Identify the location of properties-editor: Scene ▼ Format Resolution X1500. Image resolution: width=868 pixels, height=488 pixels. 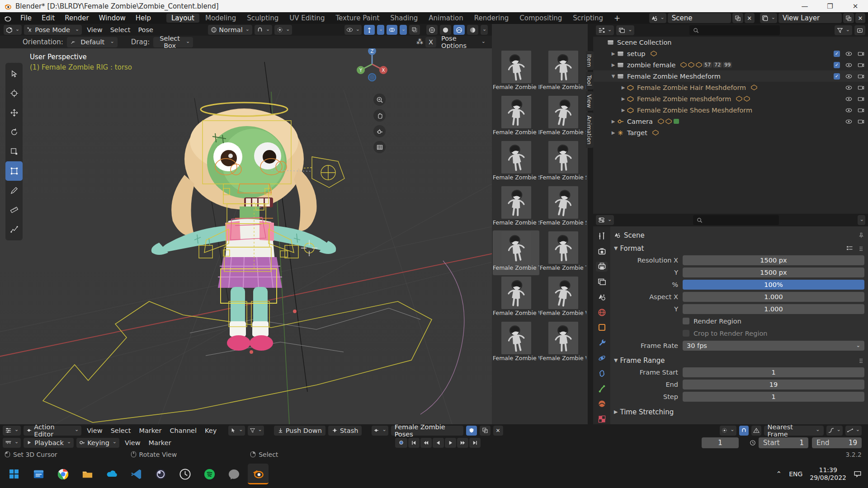
(731, 319).